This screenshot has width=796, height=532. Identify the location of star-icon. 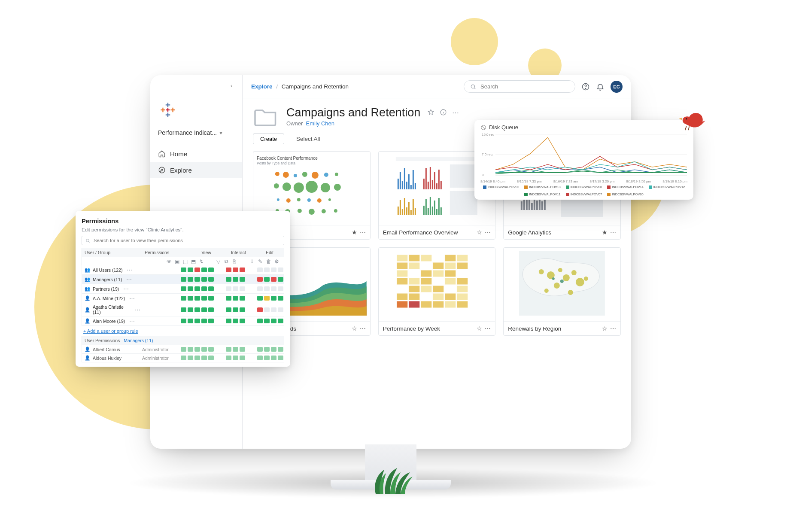
(431, 112).